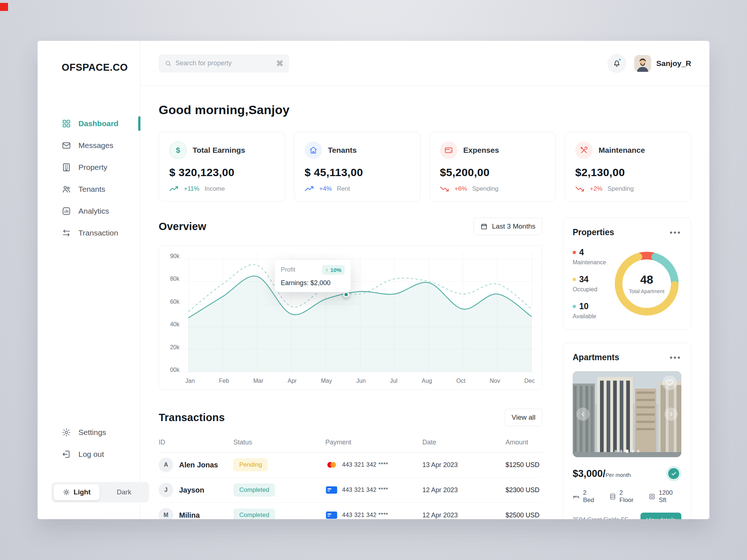 The height and width of the screenshot is (560, 747). What do you see at coordinates (89, 432) in the screenshot?
I see `sidebar-item-settings: Settings` at bounding box center [89, 432].